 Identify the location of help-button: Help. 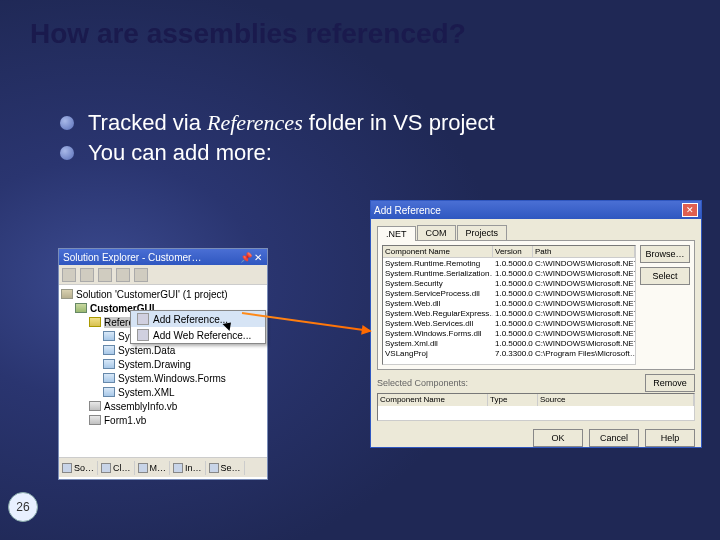
(670, 438).